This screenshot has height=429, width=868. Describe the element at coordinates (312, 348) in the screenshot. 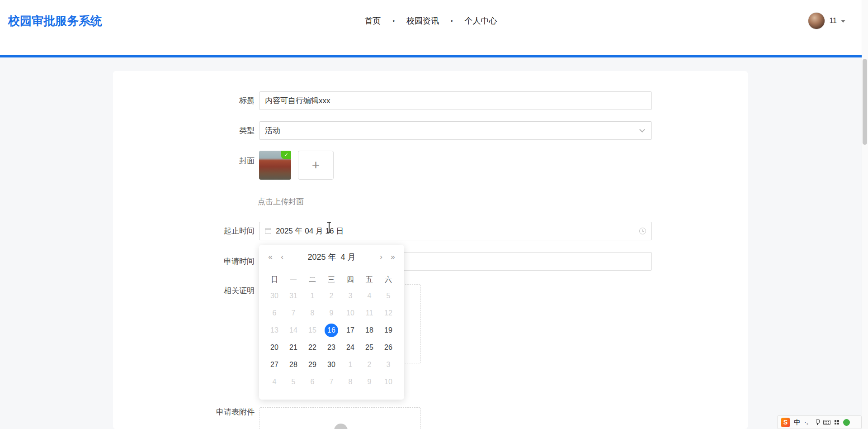

I see `calendar-day: 22` at that location.